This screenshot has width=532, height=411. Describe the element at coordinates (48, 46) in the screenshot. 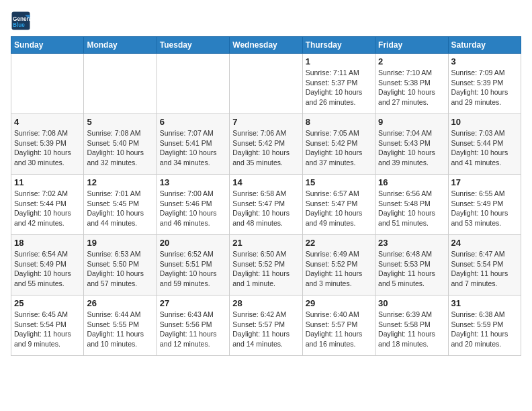

I see `weekday-header-sunday: Sunday` at that location.